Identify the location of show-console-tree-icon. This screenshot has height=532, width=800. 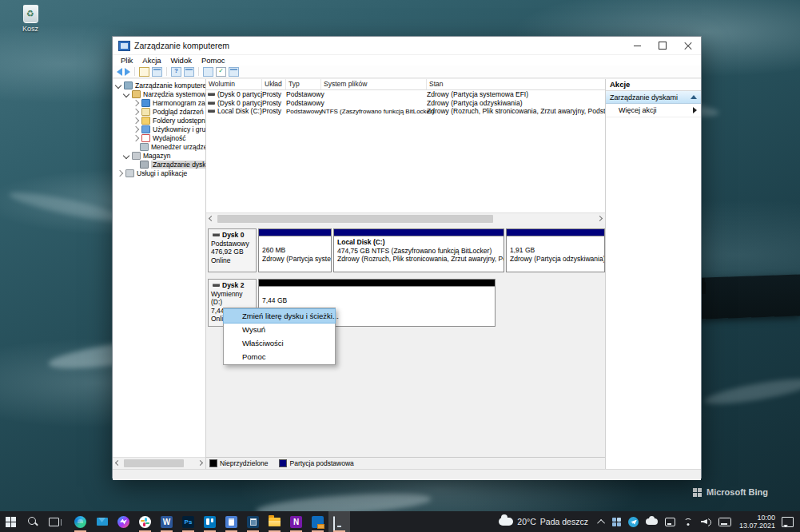
(189, 72).